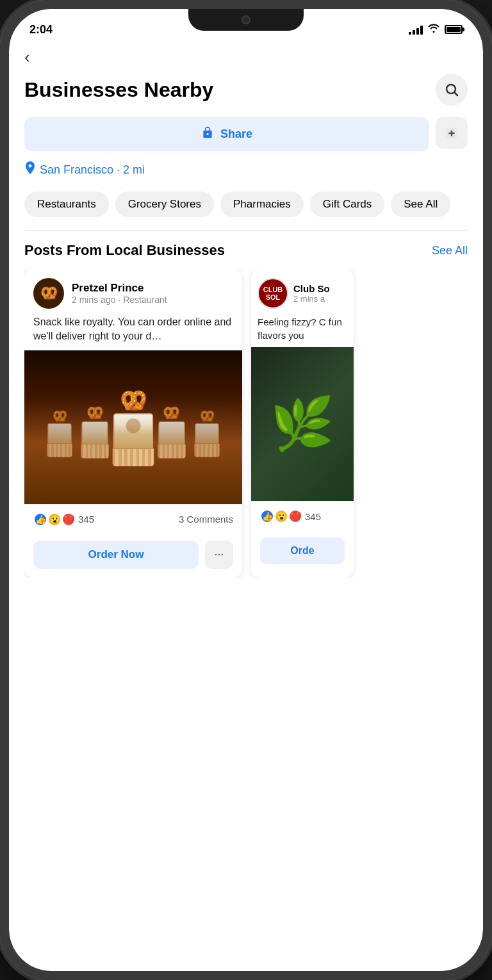  What do you see at coordinates (133, 427) in the screenshot?
I see `cupcake-main: 🥨` at bounding box center [133, 427].